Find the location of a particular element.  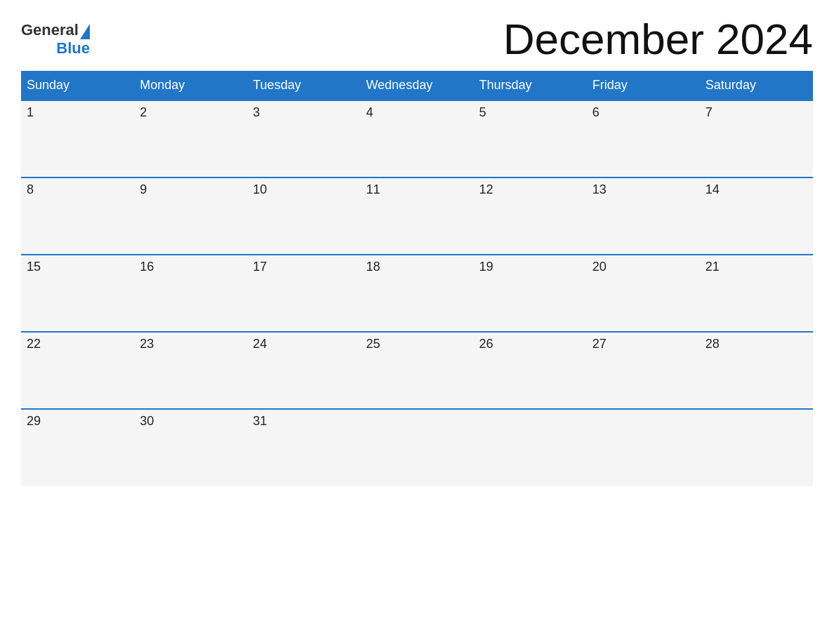

calendar-cell: 12 is located at coordinates (531, 216).